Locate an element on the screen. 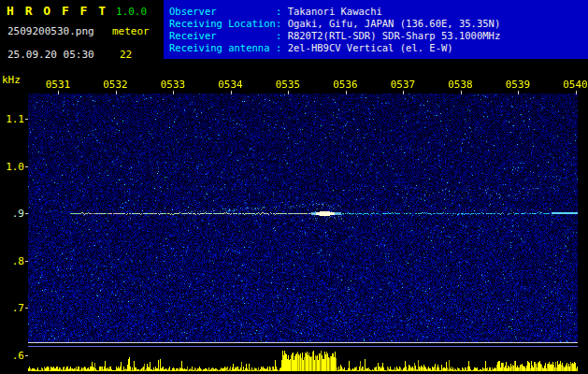 The height and width of the screenshot is (374, 588). x-tick-label: 0537 is located at coordinates (403, 84).